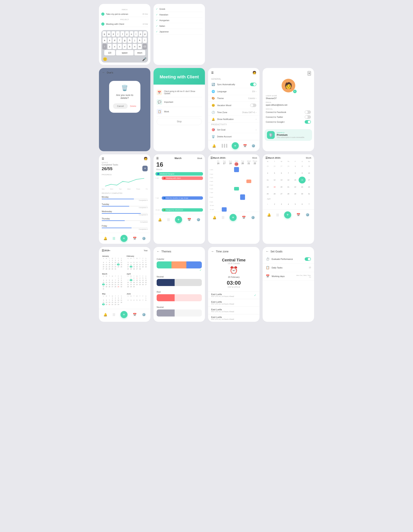 Image resolution: width=413 pixels, height=532 pixels. I want to click on key-l: l, so click(145, 40).